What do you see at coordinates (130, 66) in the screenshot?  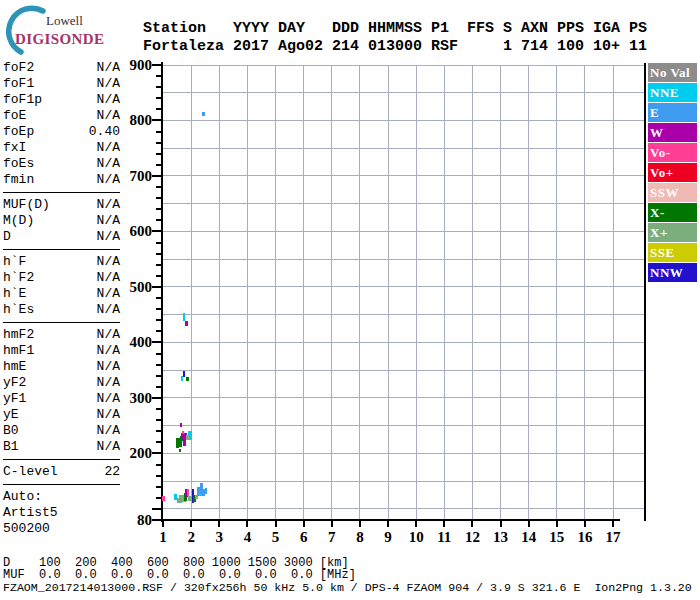 I see `y-tick-label: 900` at bounding box center [130, 66].